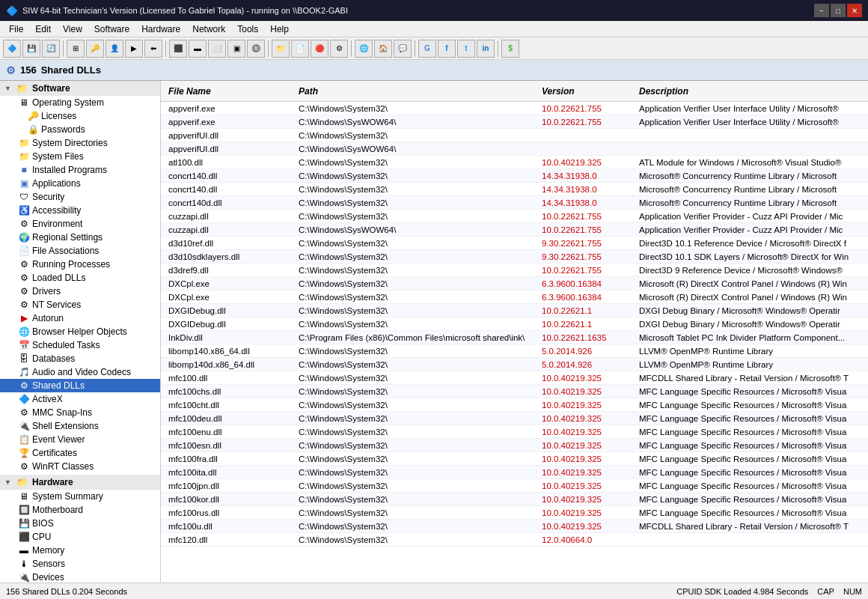  What do you see at coordinates (80, 130) in the screenshot?
I see `sidebar-item-passwords: 🔒 Passwords` at bounding box center [80, 130].